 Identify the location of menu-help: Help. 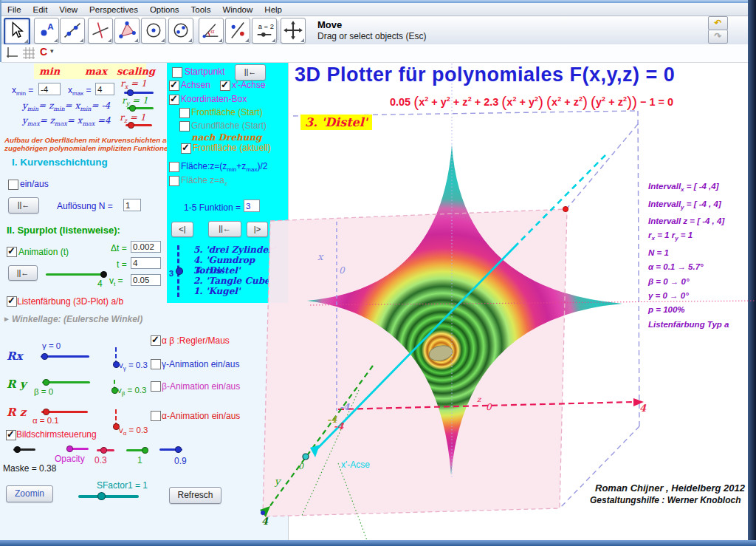
(273, 10).